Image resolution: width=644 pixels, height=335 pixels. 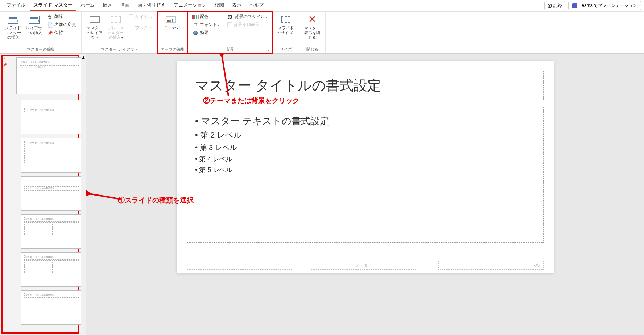 What do you see at coordinates (49, 74) in the screenshot?
I see `thumb-body: • マスターテキストの書式設定` at bounding box center [49, 74].